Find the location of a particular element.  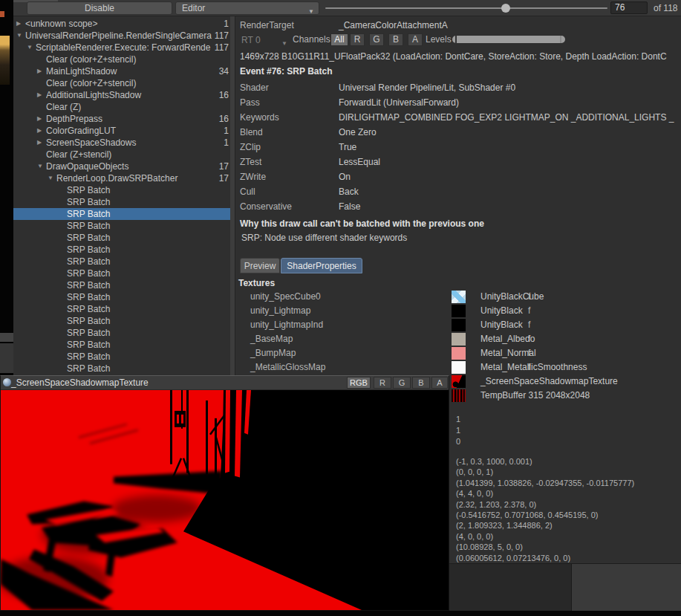

channel-button-r: R is located at coordinates (357, 40).